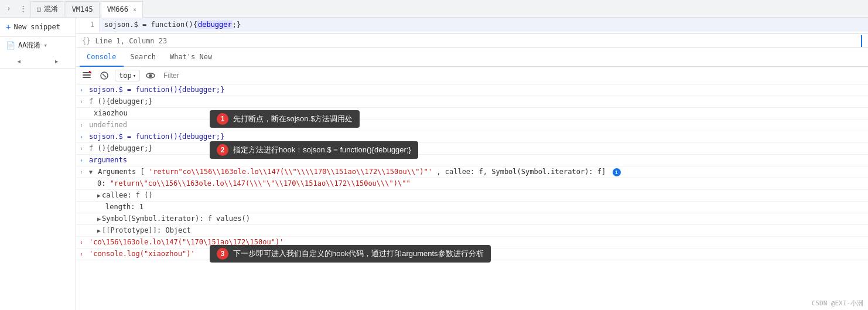 The image size is (868, 310). Describe the element at coordinates (260, 183) in the screenshot. I see `index-value-9: "return\"co\\156\\163ole.lo\\147(\\\"\"\…` at that location.